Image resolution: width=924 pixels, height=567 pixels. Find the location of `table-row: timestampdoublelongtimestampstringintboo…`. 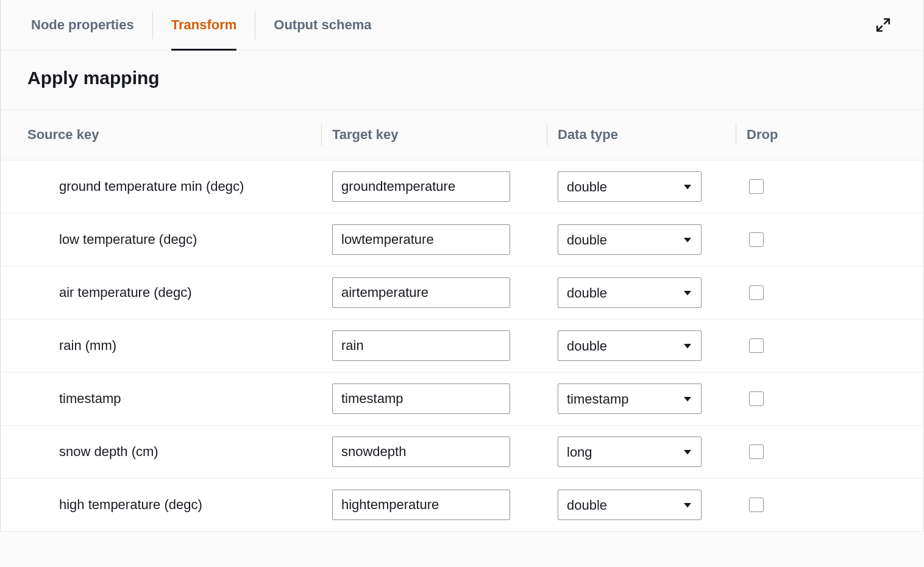

table-row: timestampdoublelongtimestampstringintboo… is located at coordinates (462, 399).